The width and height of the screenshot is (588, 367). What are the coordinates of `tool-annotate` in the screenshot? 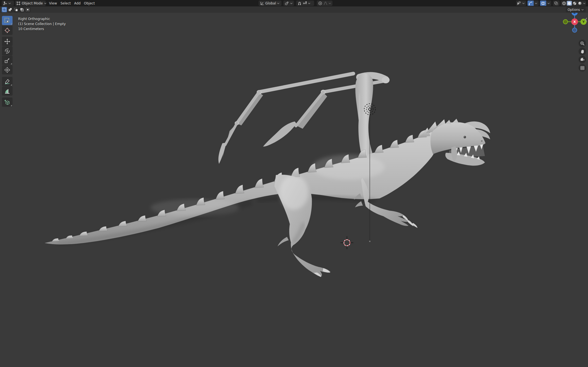 It's located at (7, 81).